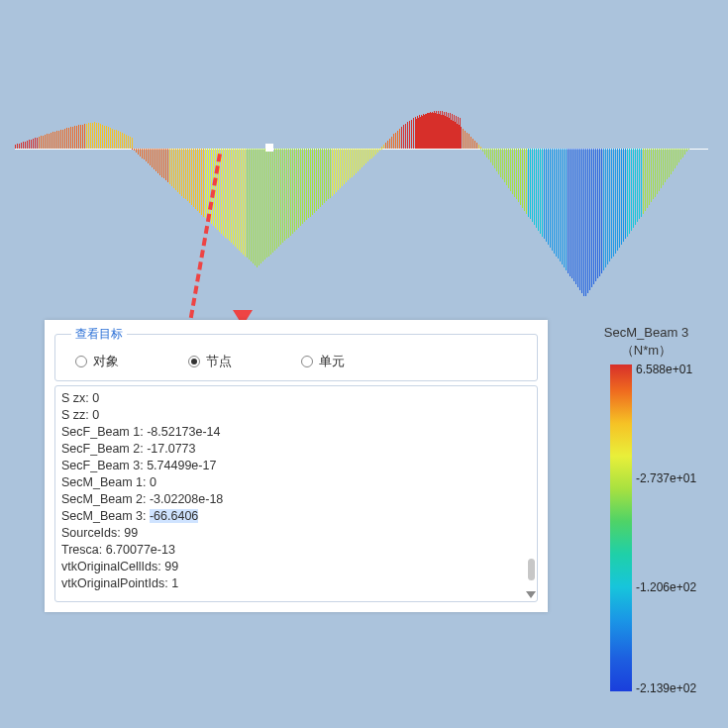 The height and width of the screenshot is (728, 728). I want to click on probe-marker, so click(269, 148).